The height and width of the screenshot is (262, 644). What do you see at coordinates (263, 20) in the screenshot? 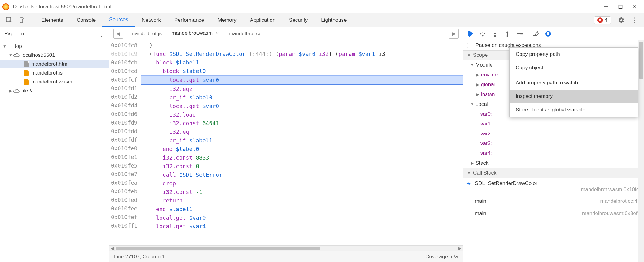
I see `tab-application: Application` at bounding box center [263, 20].